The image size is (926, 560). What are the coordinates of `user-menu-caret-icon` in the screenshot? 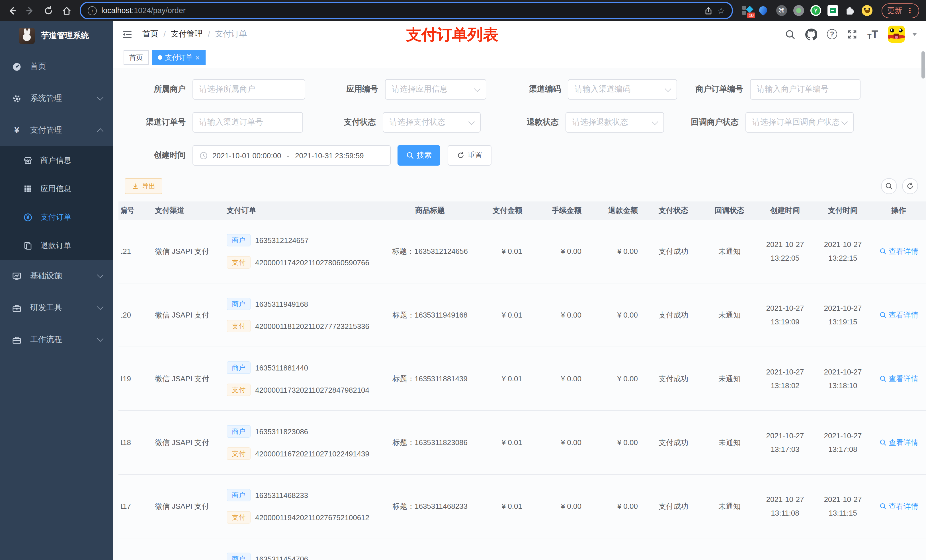 It's located at (915, 34).